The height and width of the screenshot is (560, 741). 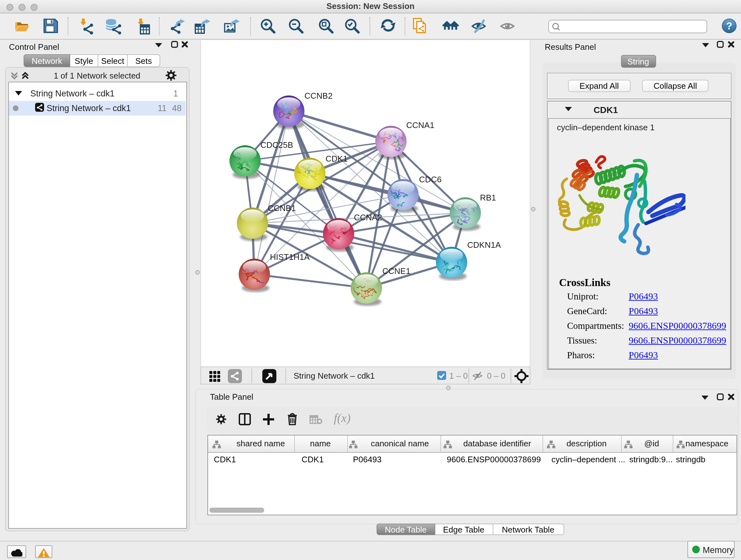 I want to click on svg-text: CDKN1A, so click(x=484, y=245).